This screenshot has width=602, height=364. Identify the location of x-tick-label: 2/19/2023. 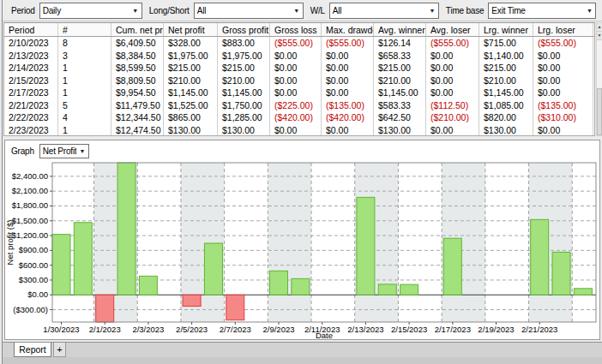
(496, 329).